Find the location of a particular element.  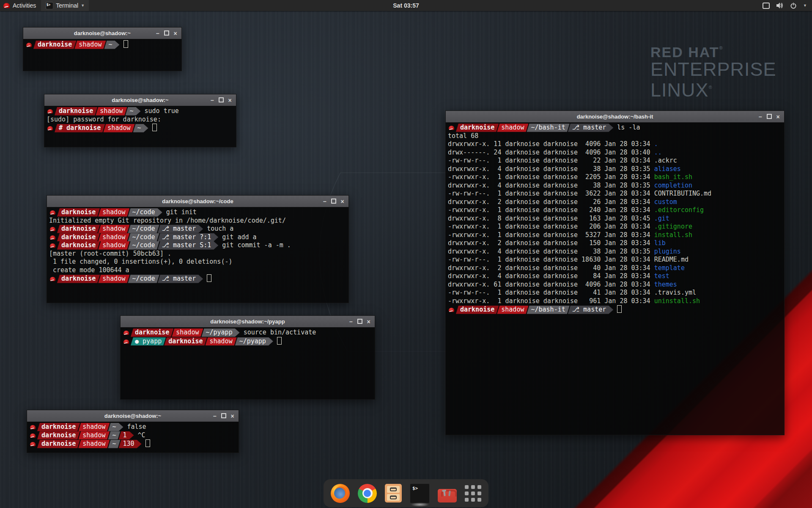

ls-row-filename: custom is located at coordinates (666, 202).